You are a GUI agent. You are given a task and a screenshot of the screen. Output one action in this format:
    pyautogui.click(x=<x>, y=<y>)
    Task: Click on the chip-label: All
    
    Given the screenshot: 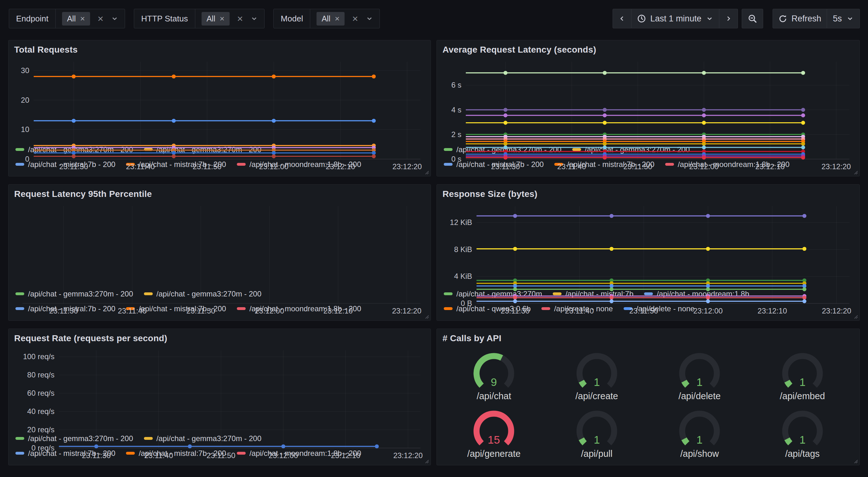 What is the action you would take?
    pyautogui.click(x=211, y=19)
    